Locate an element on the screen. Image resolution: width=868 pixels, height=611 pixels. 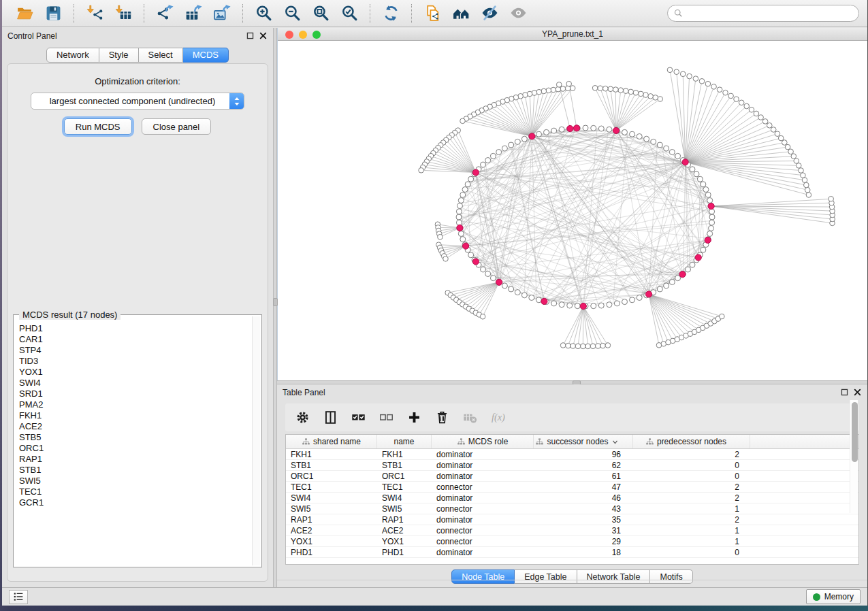
mcds-result-item: SWI4 is located at coordinates (133, 383).